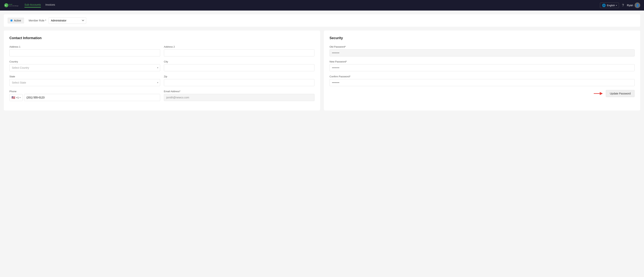  I want to click on state-zip-row: State Select State California New York T…, so click(162, 80).